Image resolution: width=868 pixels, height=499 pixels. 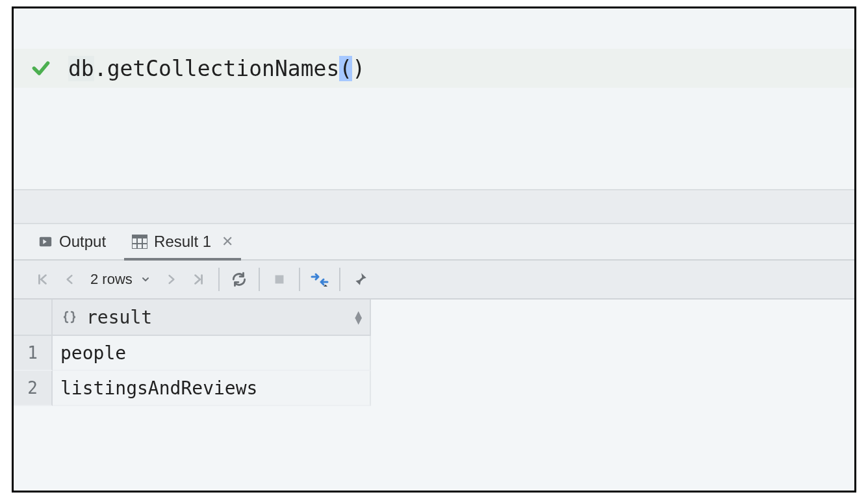 I want to click on sort-icon: ▲▼, so click(x=359, y=317).